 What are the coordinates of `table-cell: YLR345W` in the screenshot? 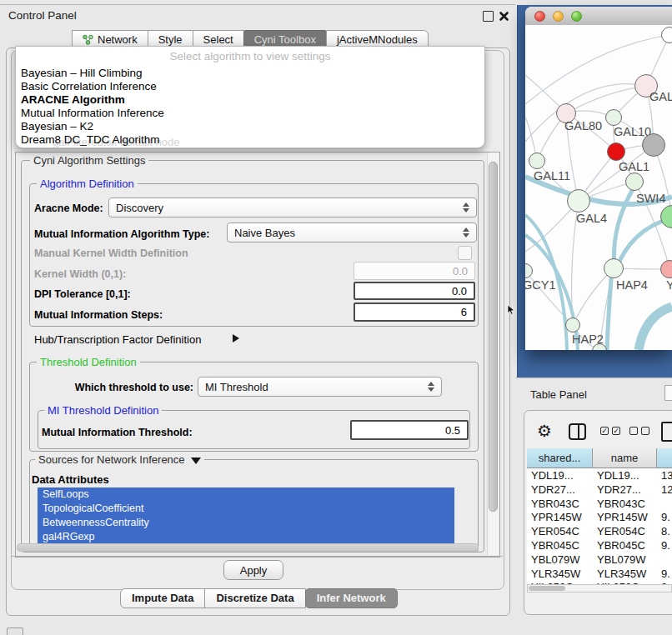 It's located at (555, 573).